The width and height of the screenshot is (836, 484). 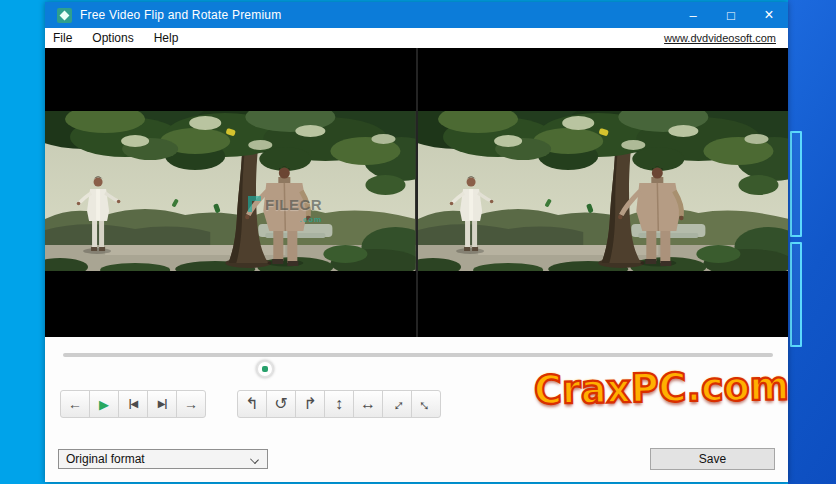 What do you see at coordinates (162, 404) in the screenshot?
I see `next-frame-button: ▶|` at bounding box center [162, 404].